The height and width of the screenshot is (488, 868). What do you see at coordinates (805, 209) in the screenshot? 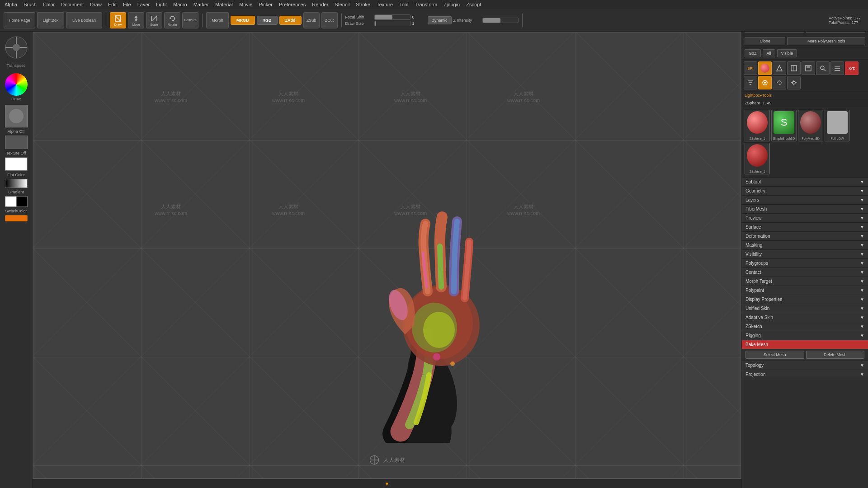
I see `fibermesh-header: FiberMesh ▼` at bounding box center [805, 209].